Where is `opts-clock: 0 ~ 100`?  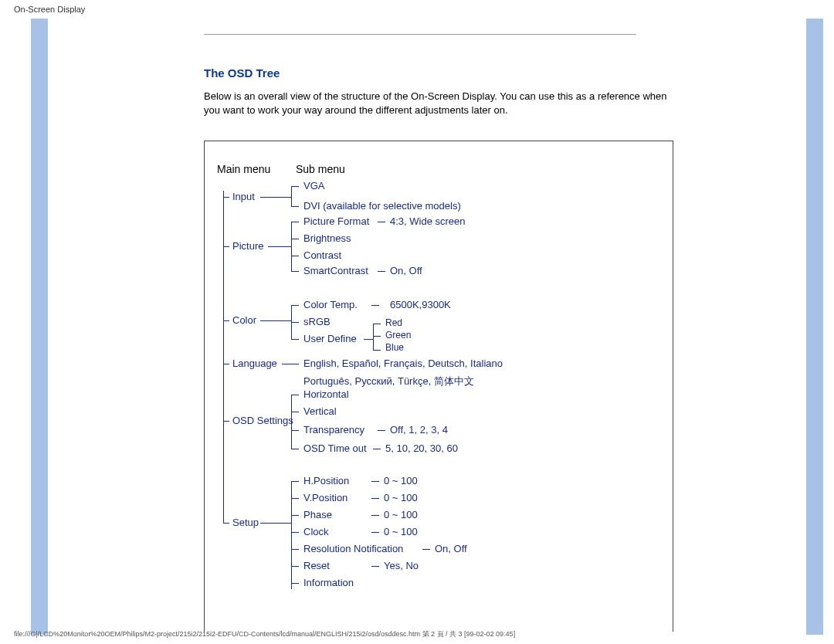
opts-clock: 0 ~ 100 is located at coordinates (401, 531).